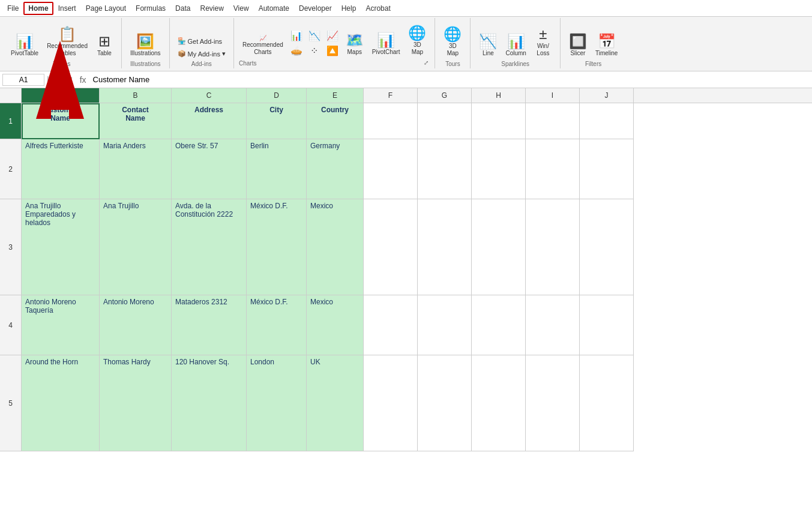 The image size is (812, 518). What do you see at coordinates (61, 169) in the screenshot?
I see `cell-a2: Alfreds Futterkiste` at bounding box center [61, 169].